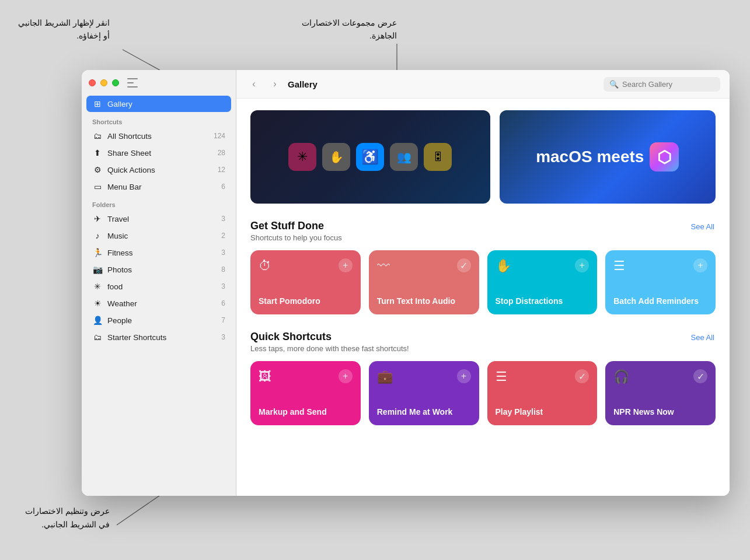 The width and height of the screenshot is (750, 560). I want to click on music-icon: ♪, so click(97, 236).